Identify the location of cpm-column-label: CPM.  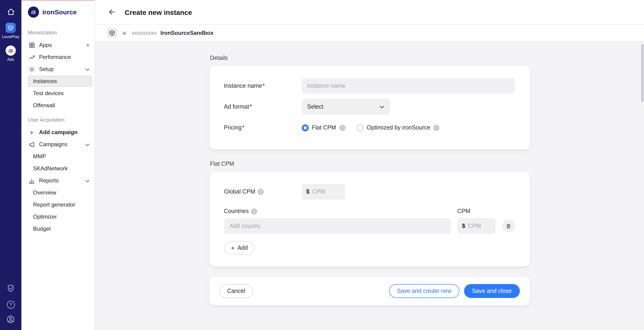
(486, 211).